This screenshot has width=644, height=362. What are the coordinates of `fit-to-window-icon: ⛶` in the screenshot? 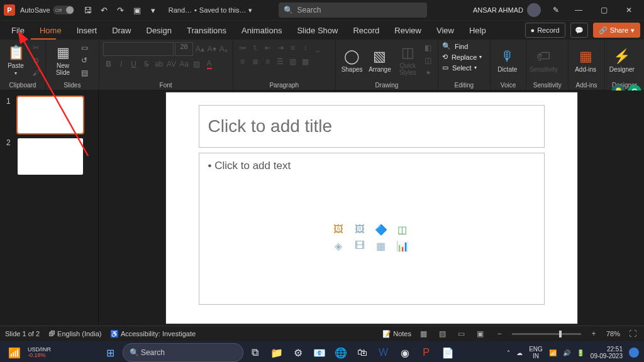 It's located at (633, 334).